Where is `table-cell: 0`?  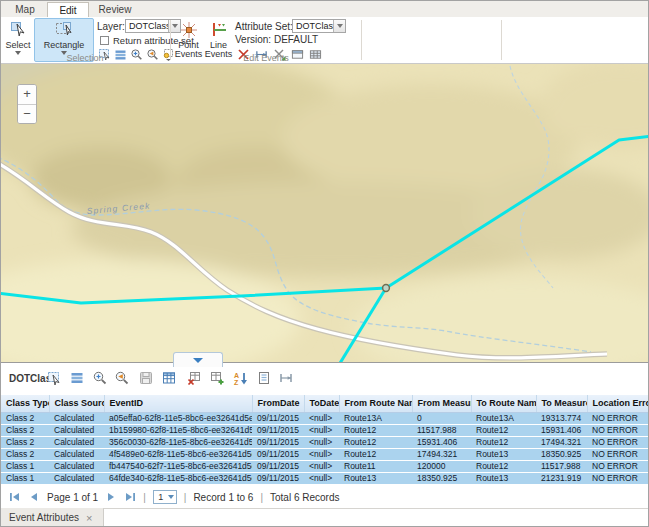 table-cell: 0 is located at coordinates (442, 418).